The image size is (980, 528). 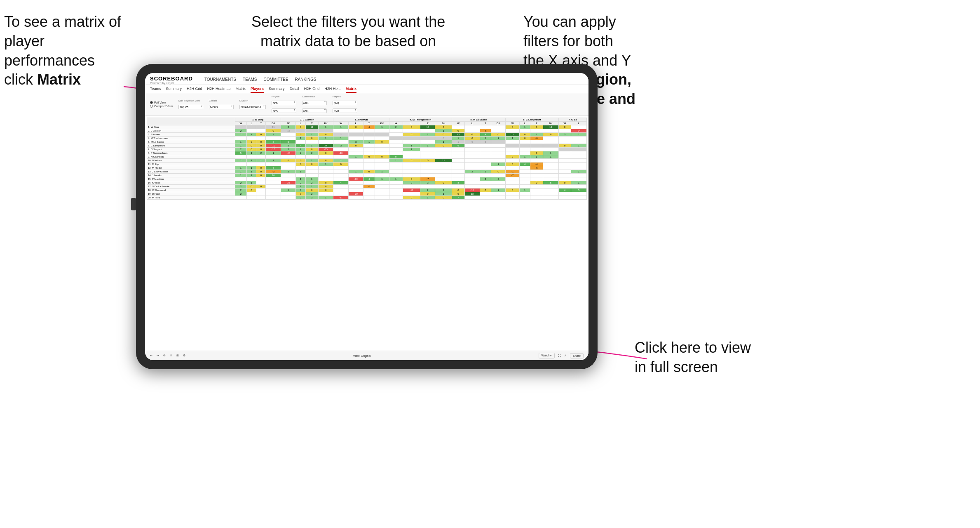 I want to click on sub-w1: W, so click(x=241, y=124).